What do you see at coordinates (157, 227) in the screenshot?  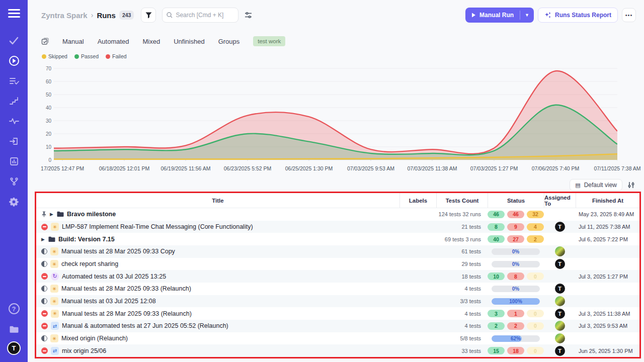 I see `run-title: LMP-587 Implement Real-Time Chat Messagi…` at bounding box center [157, 227].